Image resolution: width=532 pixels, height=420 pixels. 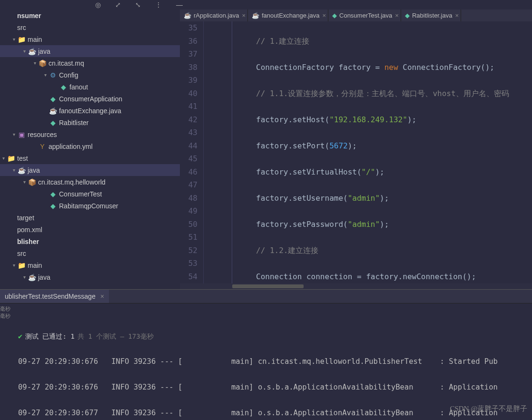 I want to click on line-number: 49, so click(x=188, y=211).